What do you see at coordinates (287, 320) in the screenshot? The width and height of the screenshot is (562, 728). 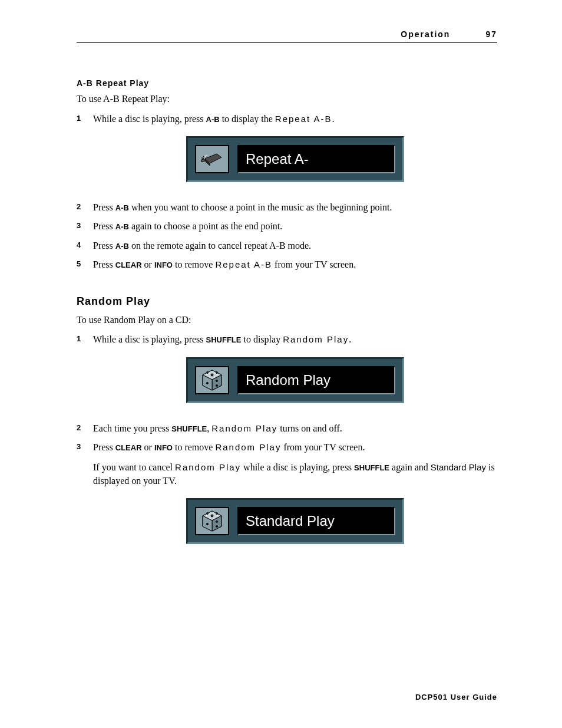 I see `random-play-intro: To use Random Play on a CD:` at bounding box center [287, 320].